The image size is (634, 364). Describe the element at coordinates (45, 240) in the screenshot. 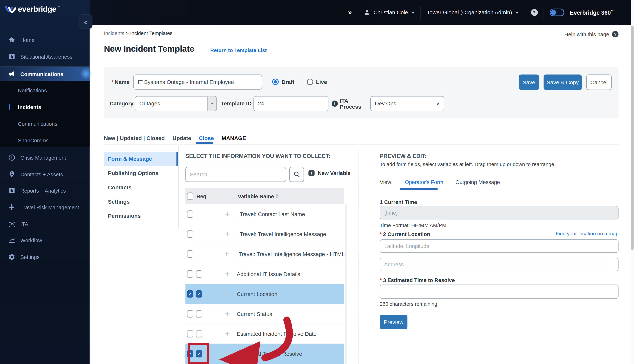

I see `sidebar-item-workflow: Workflow` at that location.